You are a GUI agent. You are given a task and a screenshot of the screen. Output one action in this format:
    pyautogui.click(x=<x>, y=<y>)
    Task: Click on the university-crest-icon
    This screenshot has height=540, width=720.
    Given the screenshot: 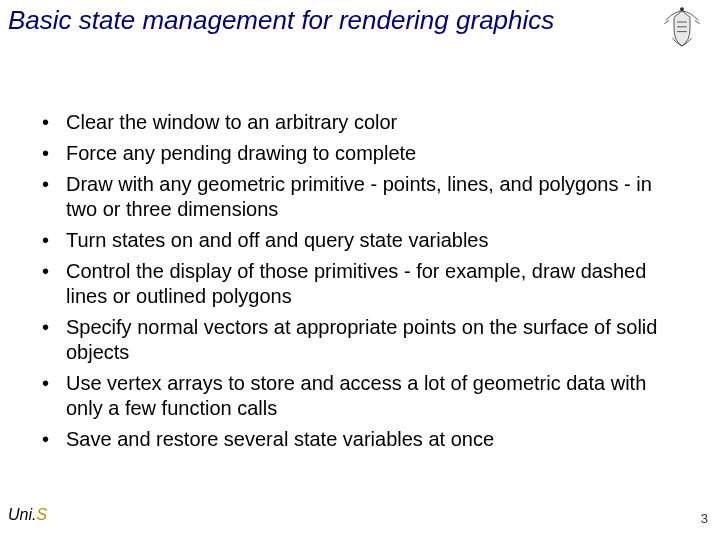 What is the action you would take?
    pyautogui.click(x=682, y=30)
    